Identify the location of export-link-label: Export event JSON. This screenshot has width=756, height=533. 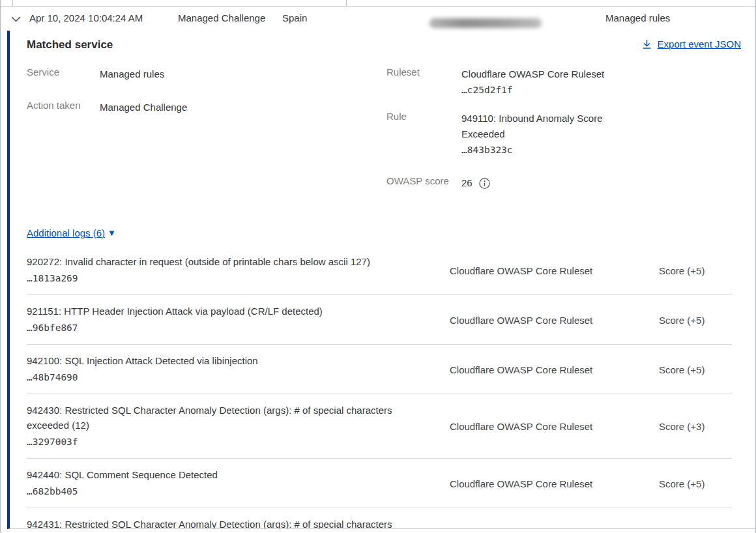
(699, 44).